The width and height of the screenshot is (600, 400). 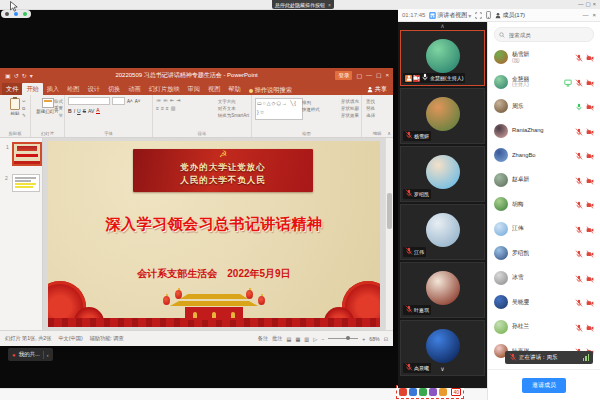 What do you see at coordinates (8, 76) in the screenshot?
I see `save-icon: ▣` at bounding box center [8, 76].